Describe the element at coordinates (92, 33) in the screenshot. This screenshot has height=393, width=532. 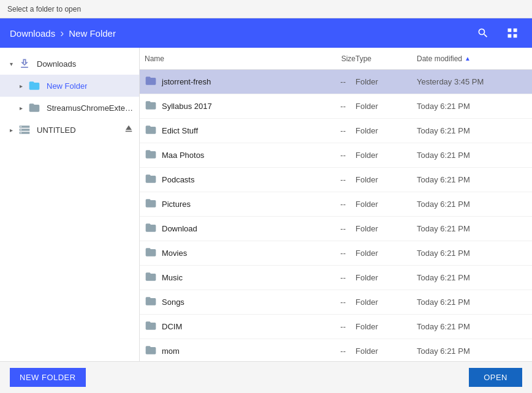
I see `breadcrumb-child: New Folder` at that location.